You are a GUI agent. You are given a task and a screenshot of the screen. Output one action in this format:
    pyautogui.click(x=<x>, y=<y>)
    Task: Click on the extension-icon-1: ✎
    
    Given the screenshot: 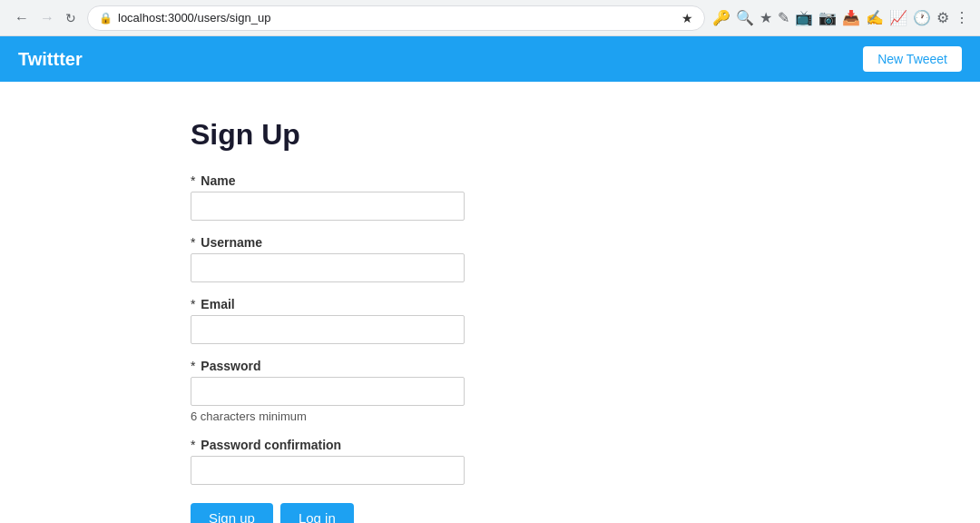 What is the action you would take?
    pyautogui.click(x=784, y=18)
    